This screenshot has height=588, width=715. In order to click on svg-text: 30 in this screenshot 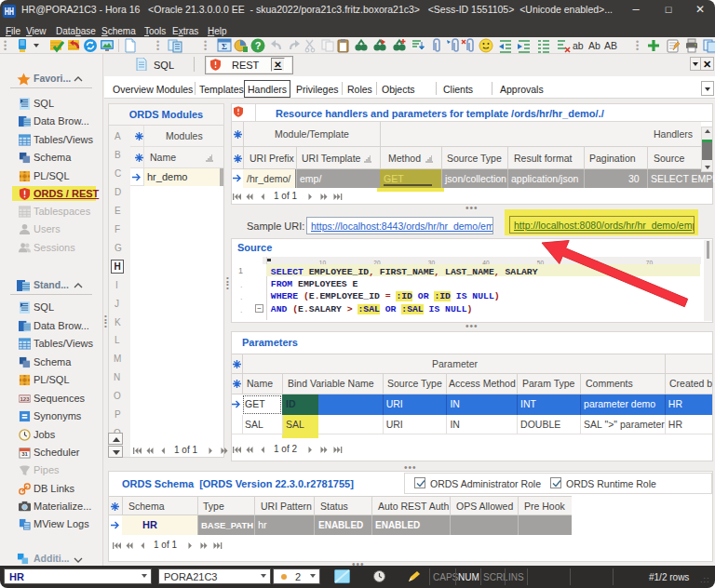, I will do `click(432, 262)`.